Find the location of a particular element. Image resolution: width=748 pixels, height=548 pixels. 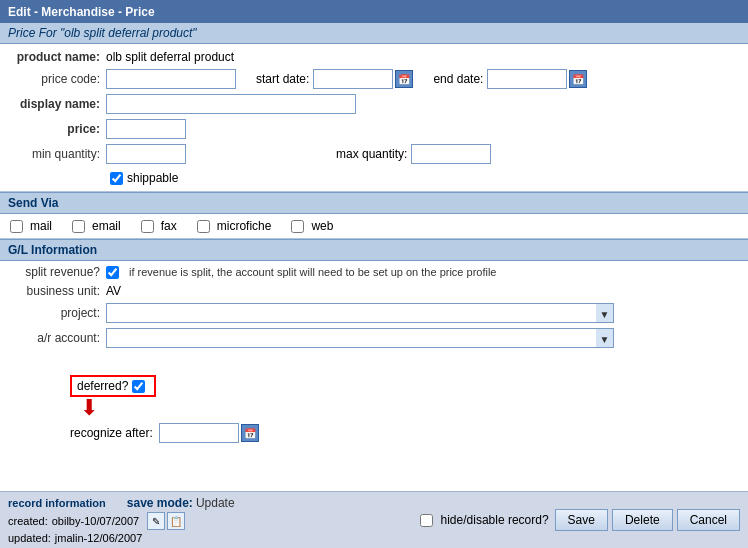

end-date-input is located at coordinates (527, 79).